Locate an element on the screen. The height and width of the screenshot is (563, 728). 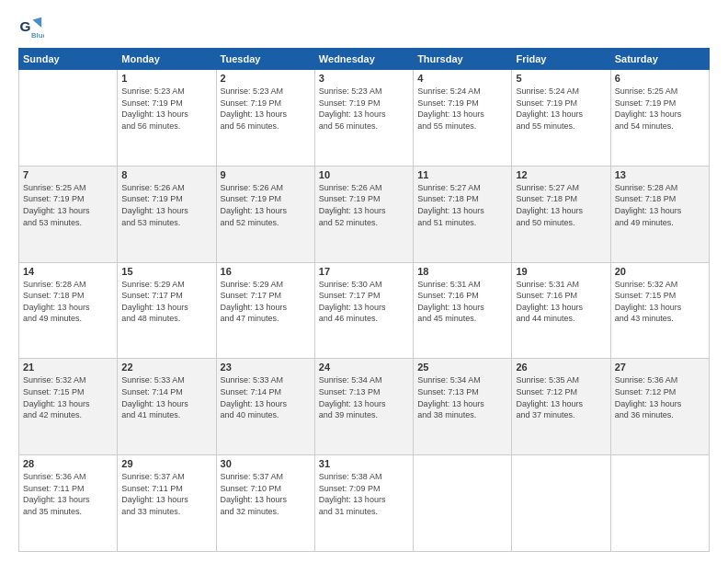
day-number: 26 is located at coordinates (561, 367).